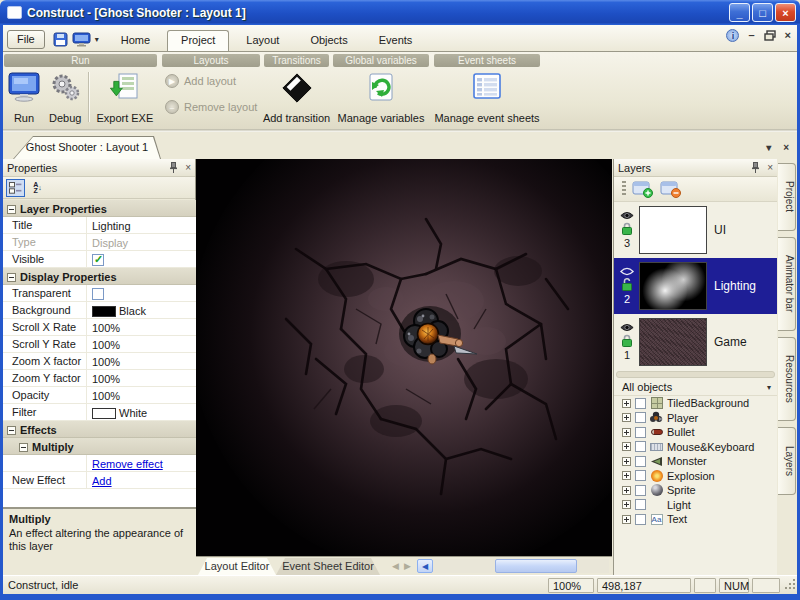 The height and width of the screenshot is (600, 800). Describe the element at coordinates (643, 189) in the screenshot. I see `add-layer-icon` at that location.